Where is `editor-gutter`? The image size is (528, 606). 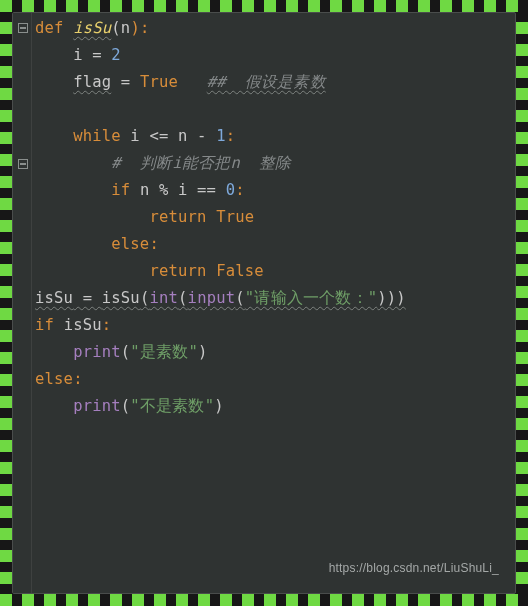
editor-gutter is located at coordinates (22, 303).